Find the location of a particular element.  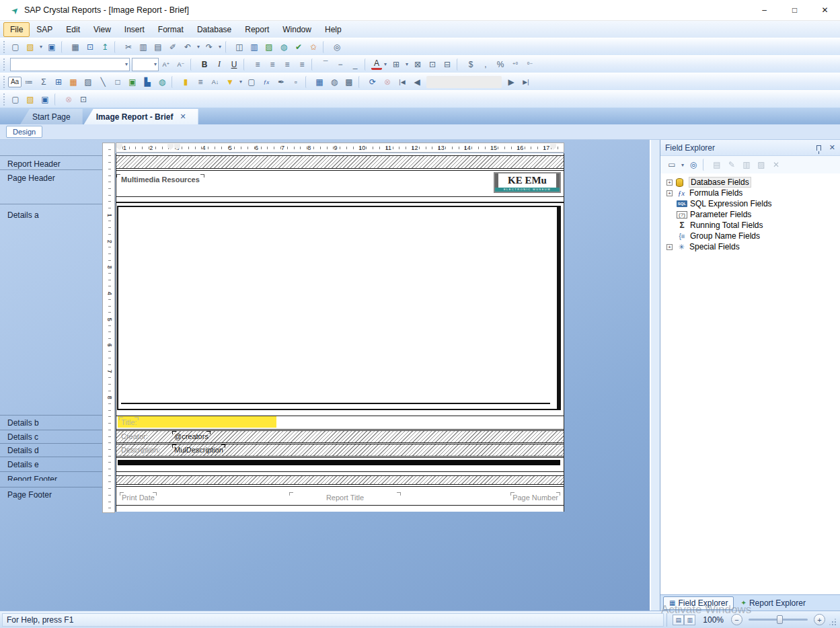

menu-insert: Insert is located at coordinates (135, 30).